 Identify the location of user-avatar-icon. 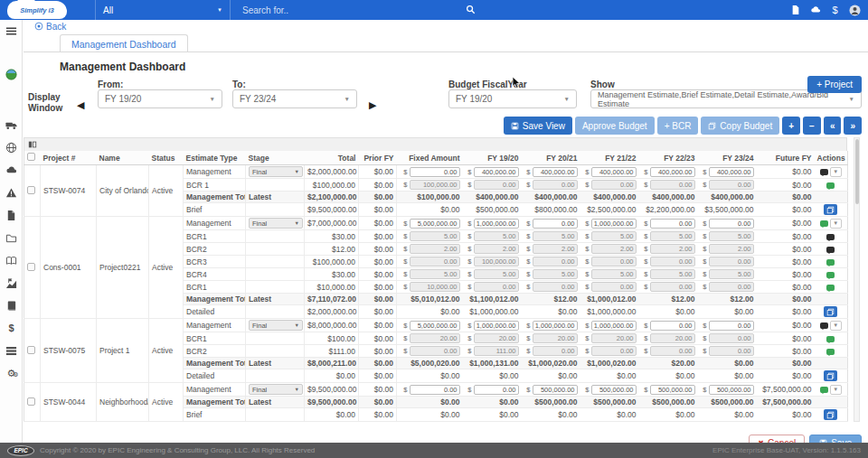
(855, 11).